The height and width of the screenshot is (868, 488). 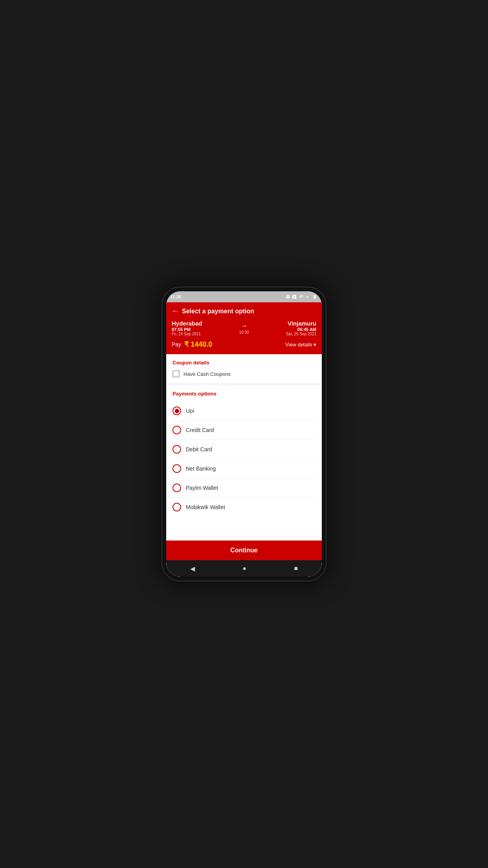 What do you see at coordinates (294, 297) in the screenshot?
I see `sim-icon` at bounding box center [294, 297].